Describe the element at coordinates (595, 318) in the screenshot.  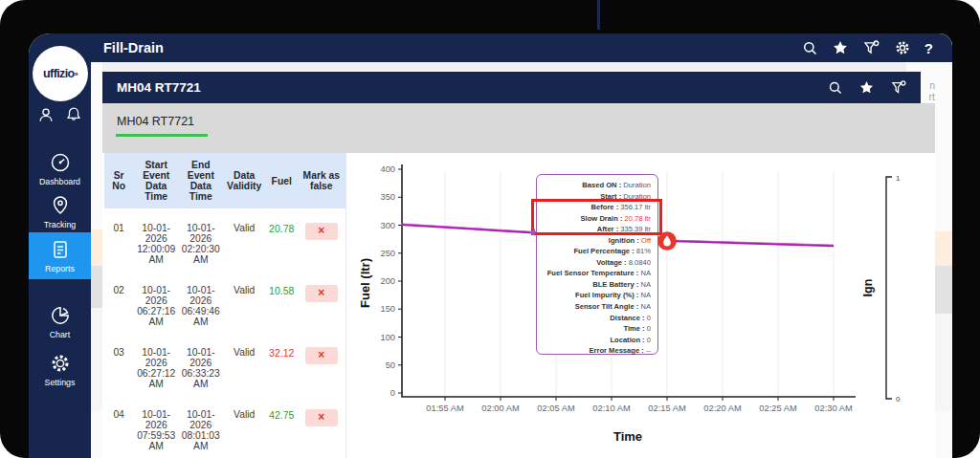
I see `tooltip-row: Distance : 0` at that location.